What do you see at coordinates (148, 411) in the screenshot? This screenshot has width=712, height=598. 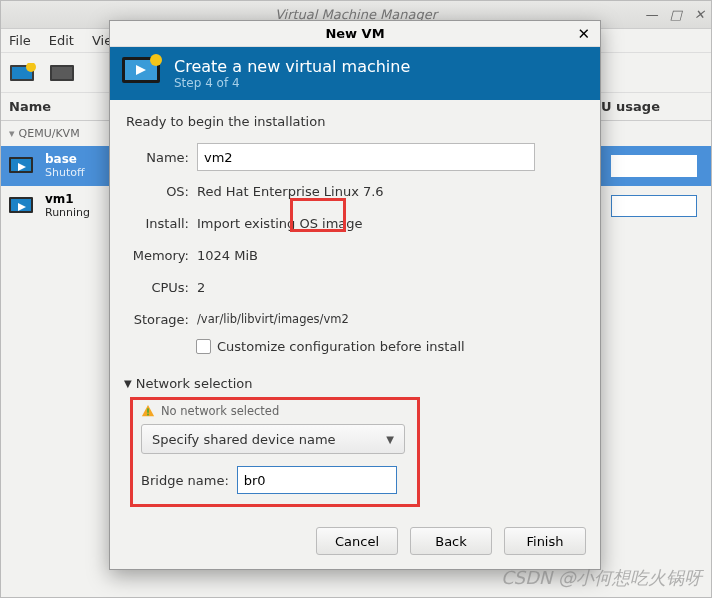 I see `warning-icon` at bounding box center [148, 411].